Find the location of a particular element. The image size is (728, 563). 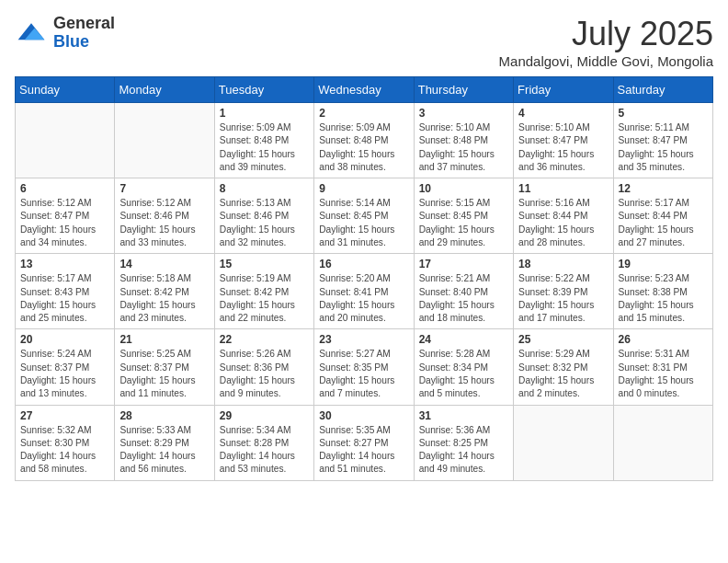

day-info: Sunrise: 5:12 AM Sunset: 8:47 PM Dayligh… is located at coordinates (64, 223).